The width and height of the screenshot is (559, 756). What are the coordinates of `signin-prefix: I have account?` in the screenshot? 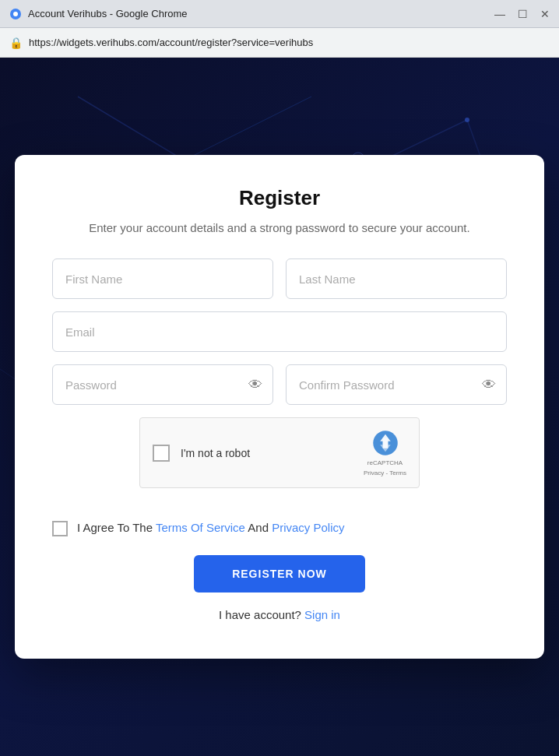 It's located at (262, 615).